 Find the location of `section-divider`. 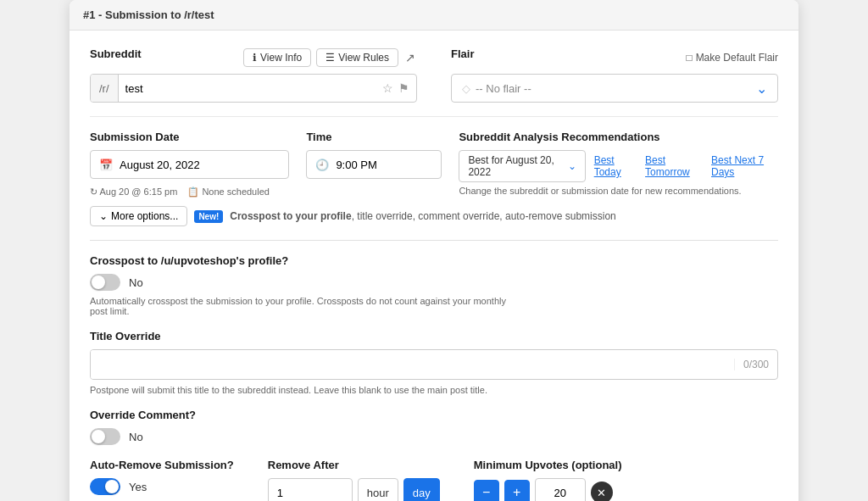

section-divider is located at coordinates (434, 241).